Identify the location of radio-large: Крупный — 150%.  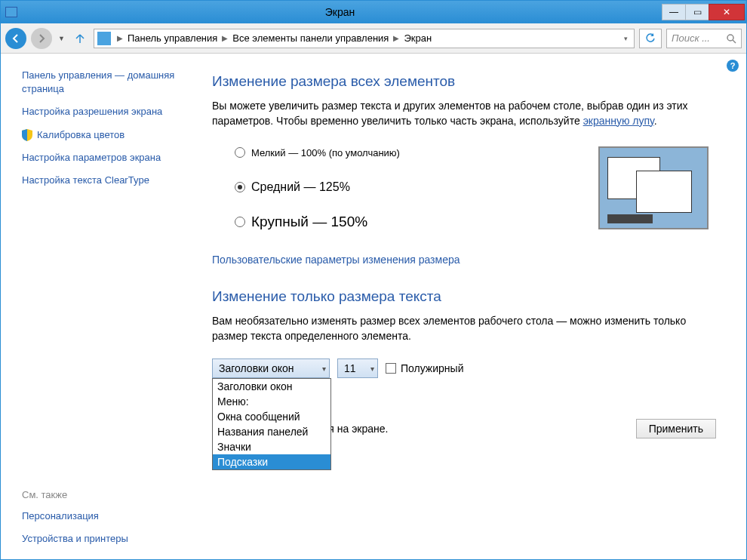
(417, 222).